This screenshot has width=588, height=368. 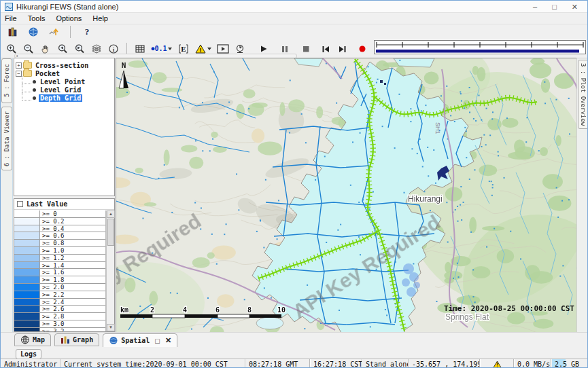 What do you see at coordinates (60, 229) in the screenshot?
I see `legend-row: >= 0.4` at bounding box center [60, 229].